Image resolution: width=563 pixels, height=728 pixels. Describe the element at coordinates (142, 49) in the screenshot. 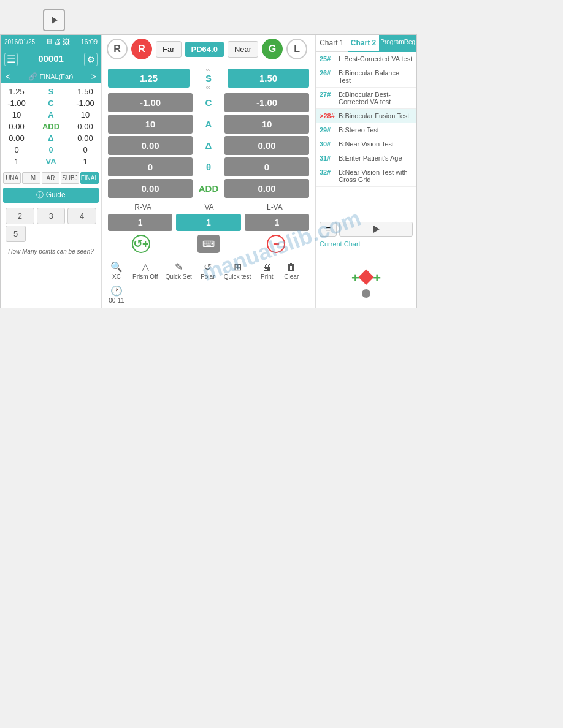

I see `r-filled-btn: R` at that location.